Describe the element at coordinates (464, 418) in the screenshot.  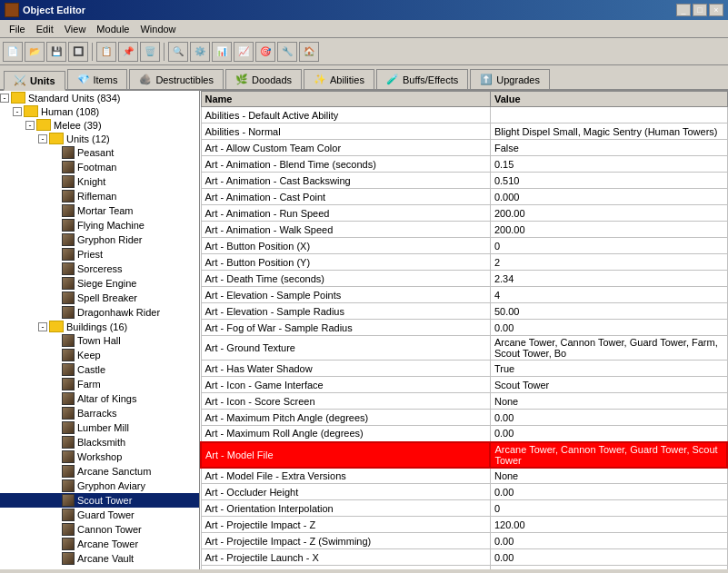
I see `table-row: Art - Maximum Pitch Angle (degrees)0.00` at that location.